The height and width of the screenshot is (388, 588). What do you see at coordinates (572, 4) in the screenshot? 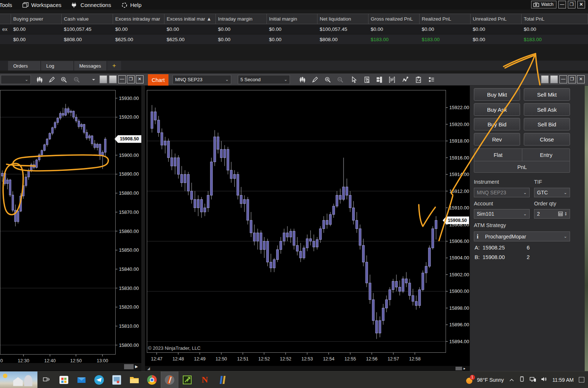
I see `window-maximize-button: ❐` at bounding box center [572, 4].